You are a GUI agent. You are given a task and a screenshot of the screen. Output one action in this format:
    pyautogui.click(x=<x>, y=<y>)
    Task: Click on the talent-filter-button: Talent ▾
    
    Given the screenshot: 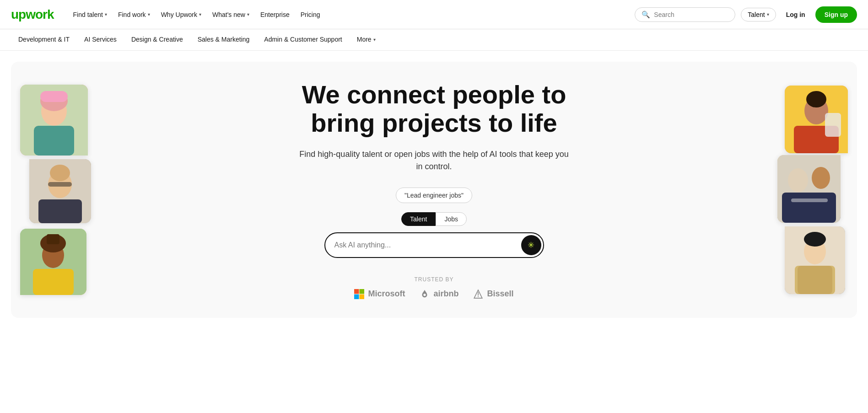 What is the action you would take?
    pyautogui.click(x=758, y=15)
    